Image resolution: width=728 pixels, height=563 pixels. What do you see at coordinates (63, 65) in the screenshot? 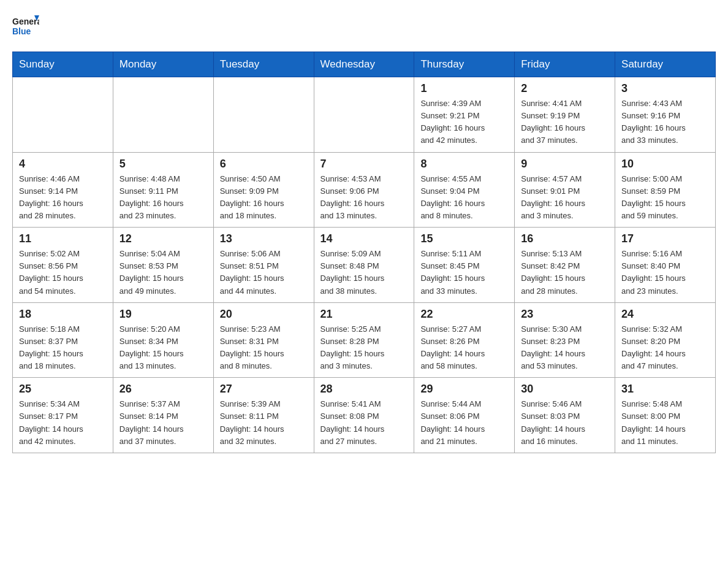
I see `weekday-header-sunday: Sunday` at bounding box center [63, 65].